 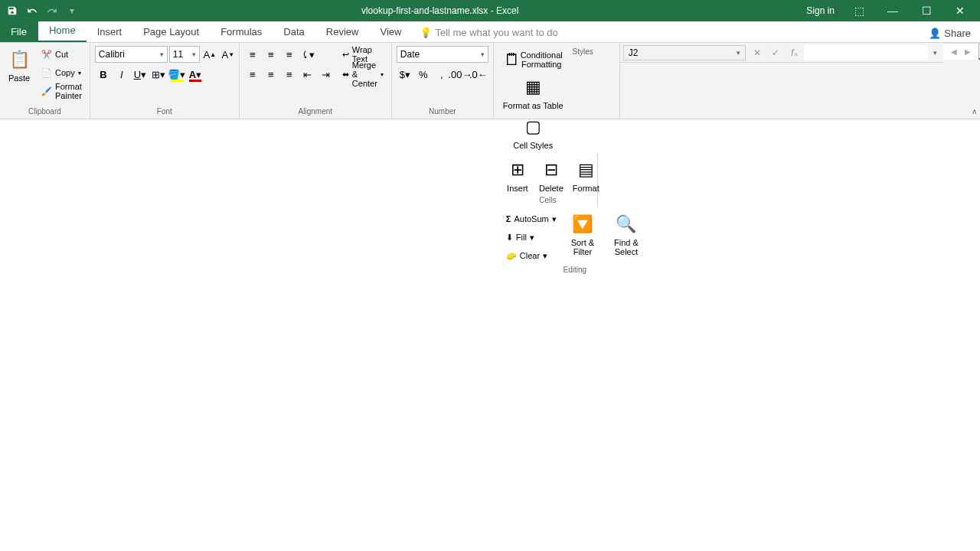 I want to click on qa-customize-button: ▾, so click(x=72, y=11).